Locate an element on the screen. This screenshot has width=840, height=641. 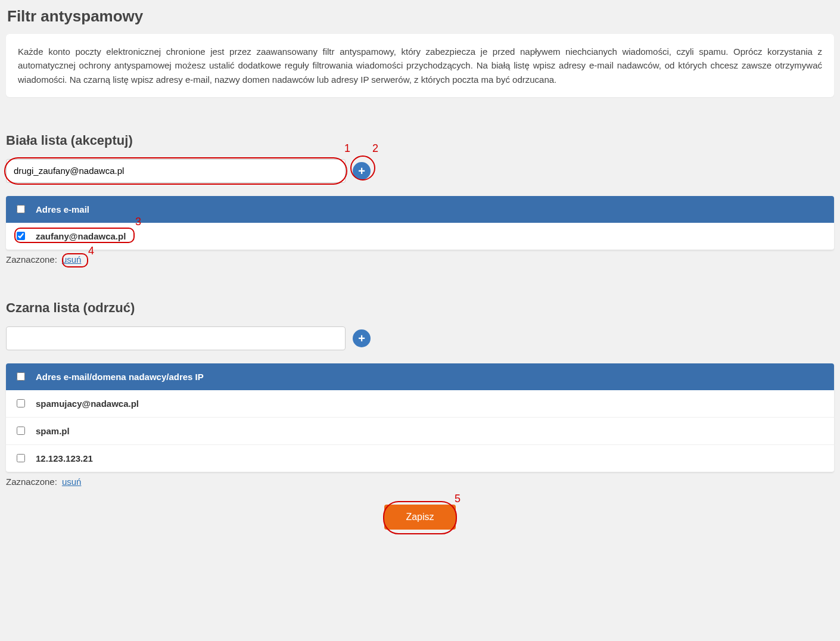
annotation-number-5: 5 is located at coordinates (458, 499).